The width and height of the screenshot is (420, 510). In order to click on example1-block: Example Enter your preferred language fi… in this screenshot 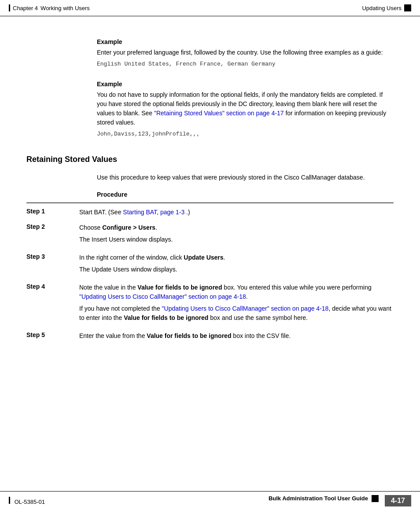, I will do `click(245, 53)`.